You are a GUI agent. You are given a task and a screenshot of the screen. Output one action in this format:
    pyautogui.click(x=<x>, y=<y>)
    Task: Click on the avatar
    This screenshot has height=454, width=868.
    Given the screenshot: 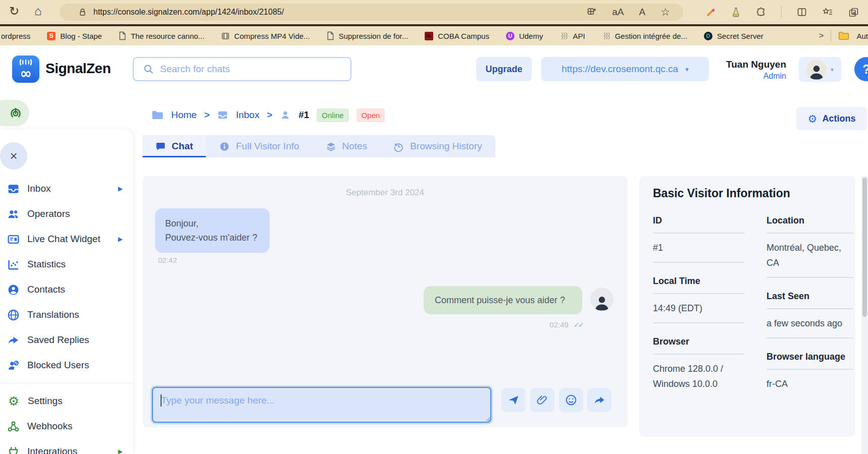 What is the action you would take?
    pyautogui.click(x=816, y=70)
    